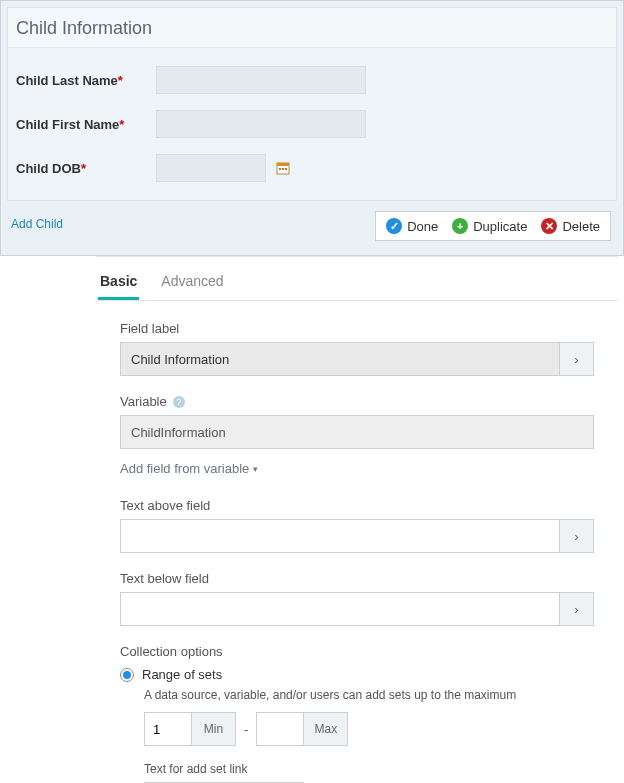  Describe the element at coordinates (37, 222) in the screenshot. I see `add-child-link: Add Child` at that location.